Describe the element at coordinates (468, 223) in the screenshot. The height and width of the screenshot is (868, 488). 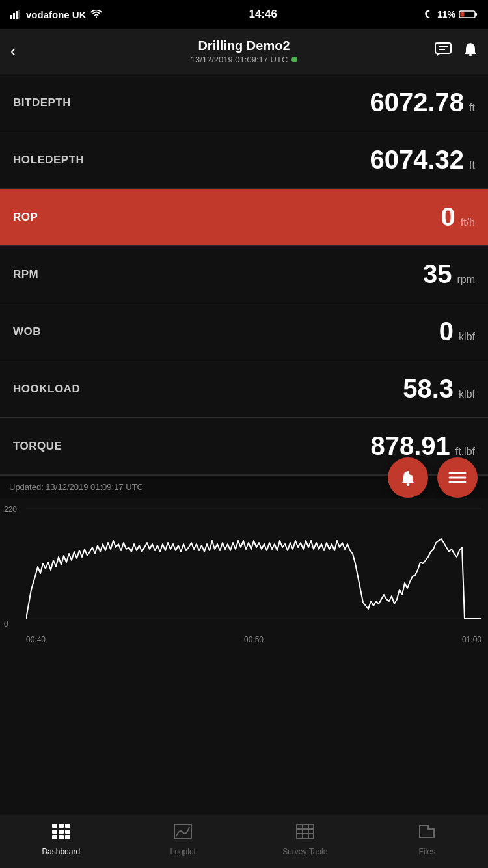
I see `metric-unit-rop: ft/h` at that location.